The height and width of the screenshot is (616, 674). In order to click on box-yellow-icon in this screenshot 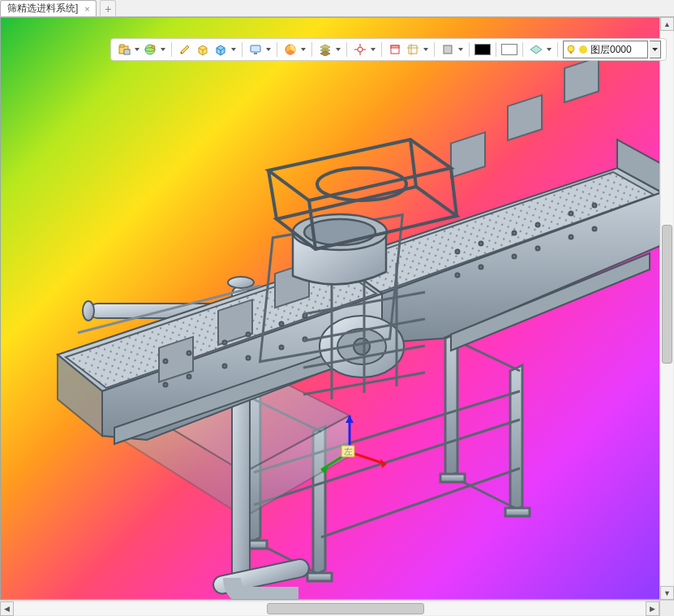, I will do `click(203, 50)`.